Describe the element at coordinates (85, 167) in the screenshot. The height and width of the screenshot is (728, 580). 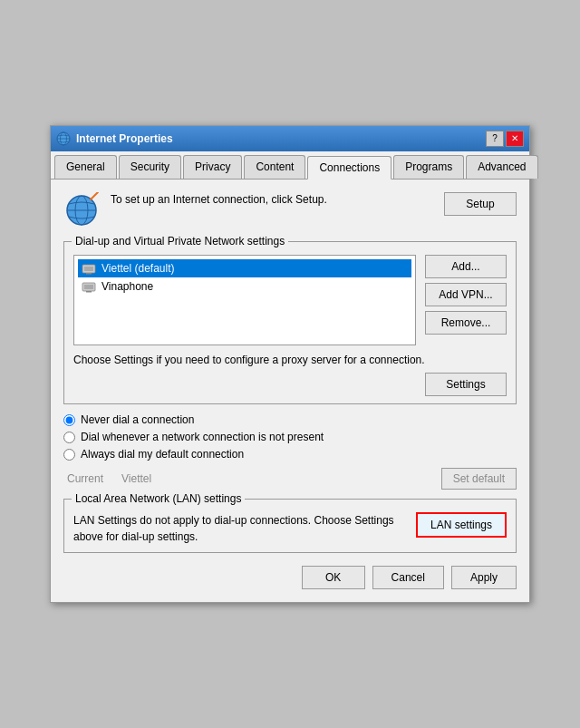
I see `tab-general: General` at that location.